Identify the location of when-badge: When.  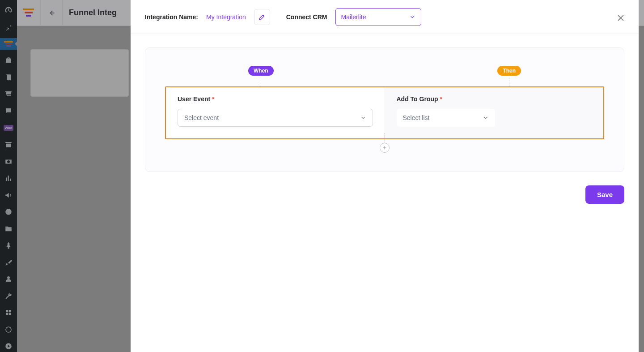
(261, 71).